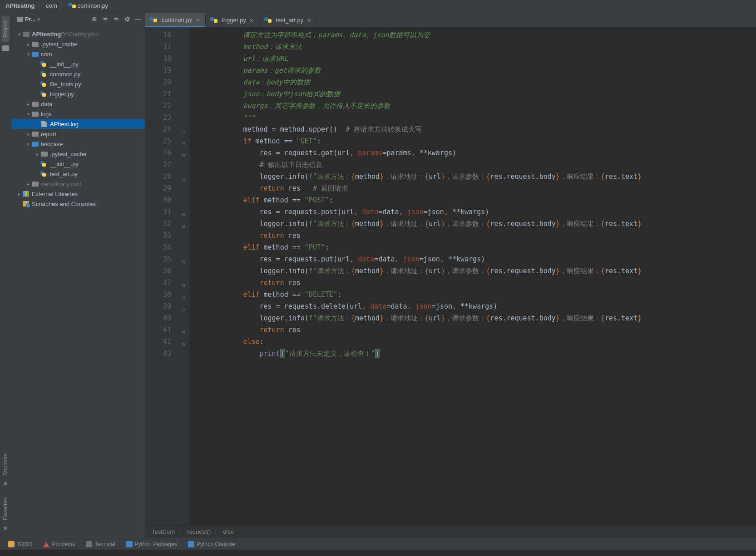 Image resolution: width=756 pixels, height=556 pixels. What do you see at coordinates (158, 236) in the screenshot?
I see `line-number: 33` at bounding box center [158, 236].